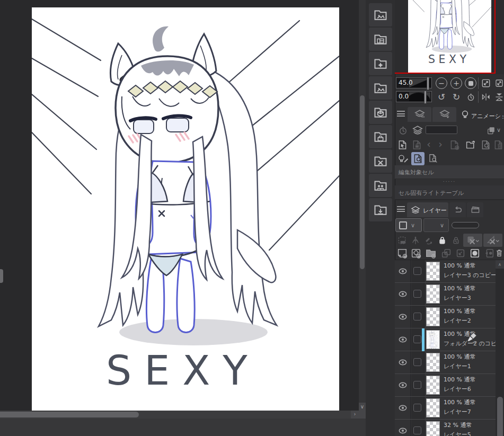  I want to click on layer-row: 100 % 通常 レイヤー2, so click(445, 317).